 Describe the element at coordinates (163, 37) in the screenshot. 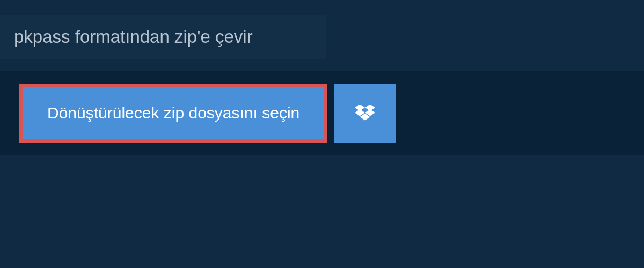

I see `header-bar: pkpass formatından zip'e çevir` at that location.